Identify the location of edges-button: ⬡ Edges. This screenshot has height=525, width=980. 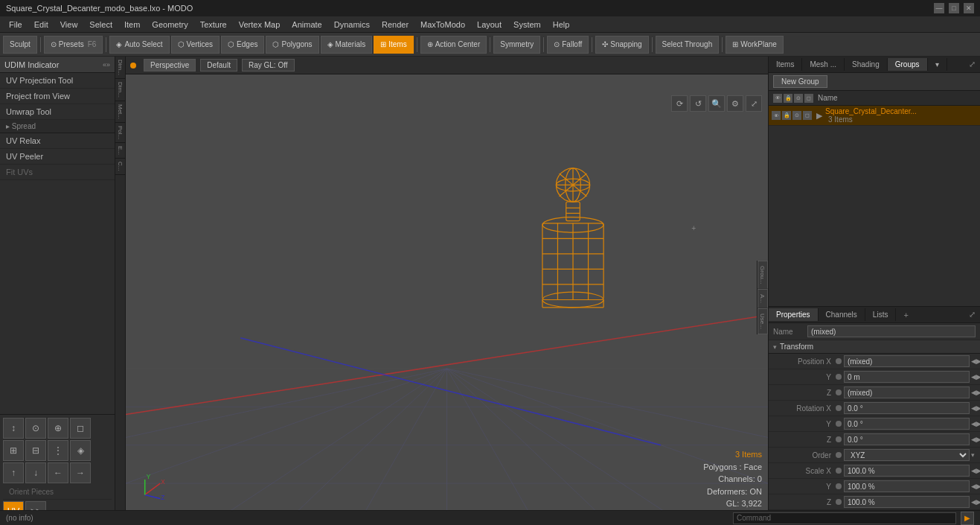
(243, 45).